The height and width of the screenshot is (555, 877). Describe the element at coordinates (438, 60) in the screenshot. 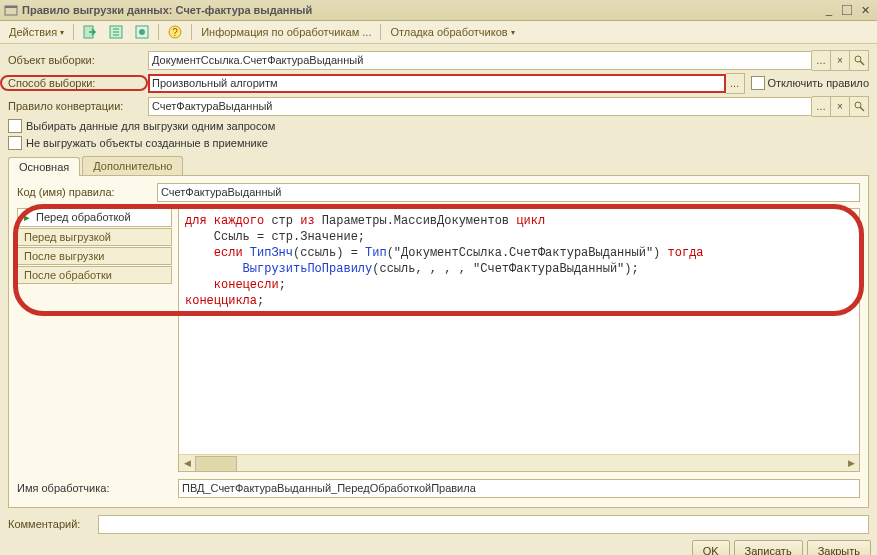

I see `object-row: Объект выборки: ДокументСсылка.СчетФакту…` at that location.